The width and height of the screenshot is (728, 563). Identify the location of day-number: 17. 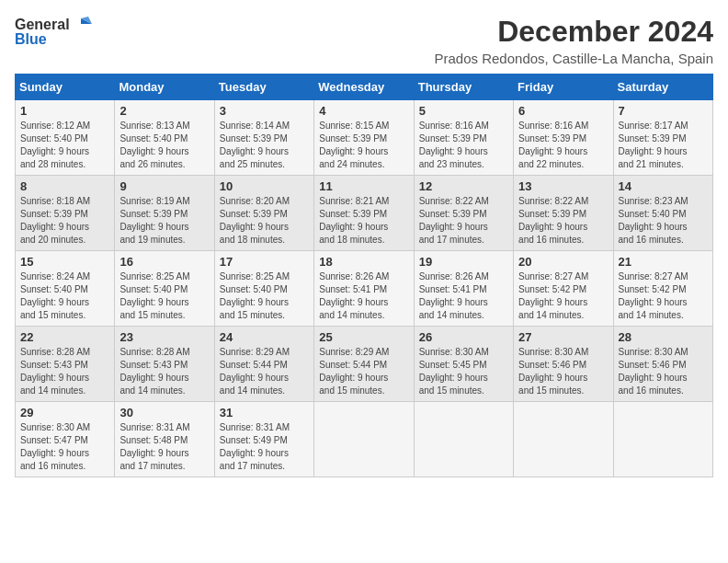
(265, 261).